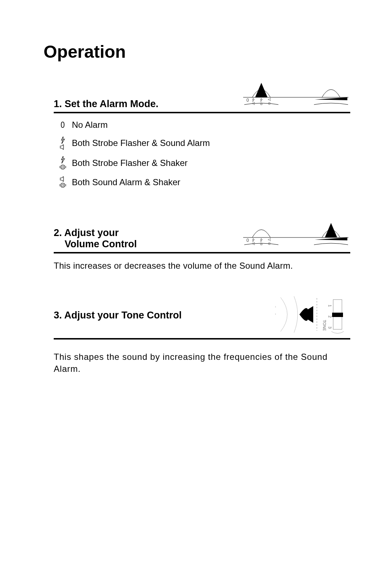 This screenshot has height=573, width=392. What do you see at coordinates (63, 125) in the screenshot?
I see `mode-symbol-zero: 0` at bounding box center [63, 125].